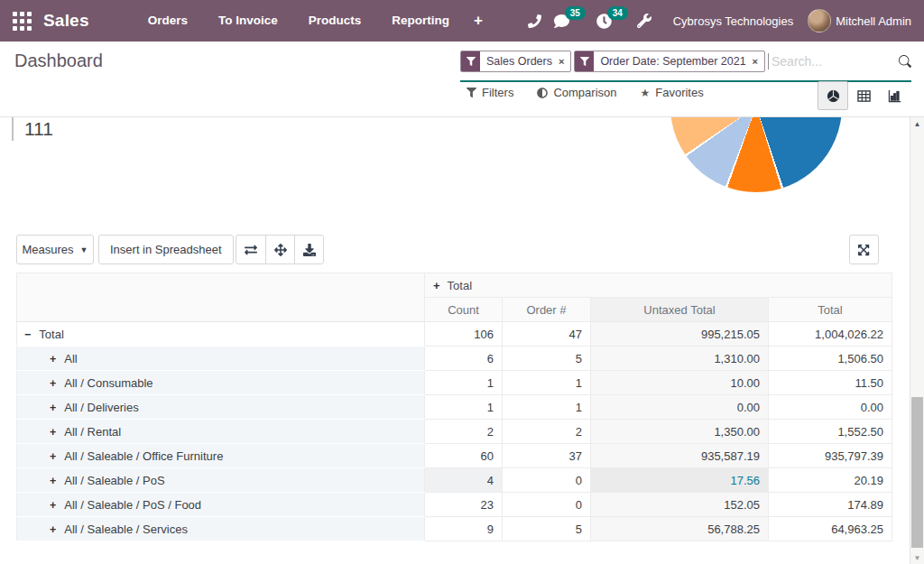 Image resolution: width=924 pixels, height=564 pixels. I want to click on scroll-down-arrow: ▼, so click(917, 558).